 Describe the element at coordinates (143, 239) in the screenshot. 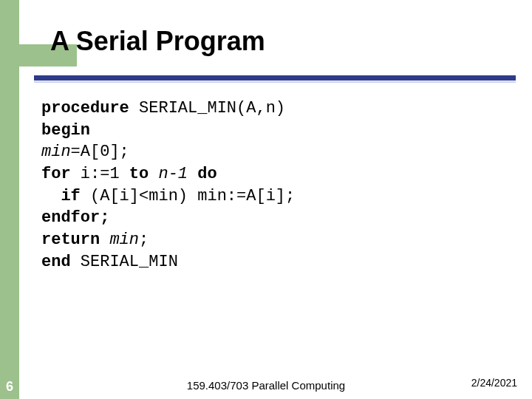

I see `code-text: ;` at that location.